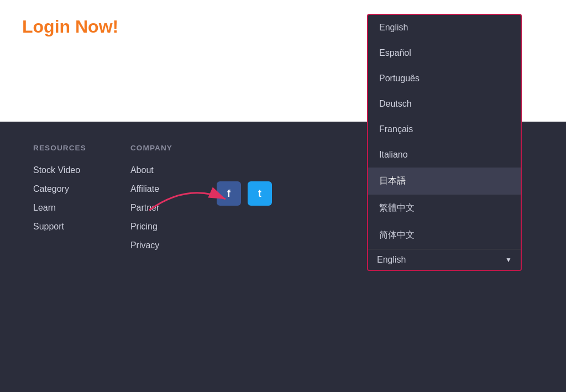 This screenshot has height=392, width=566. I want to click on privacy-link: Privacy, so click(145, 245).